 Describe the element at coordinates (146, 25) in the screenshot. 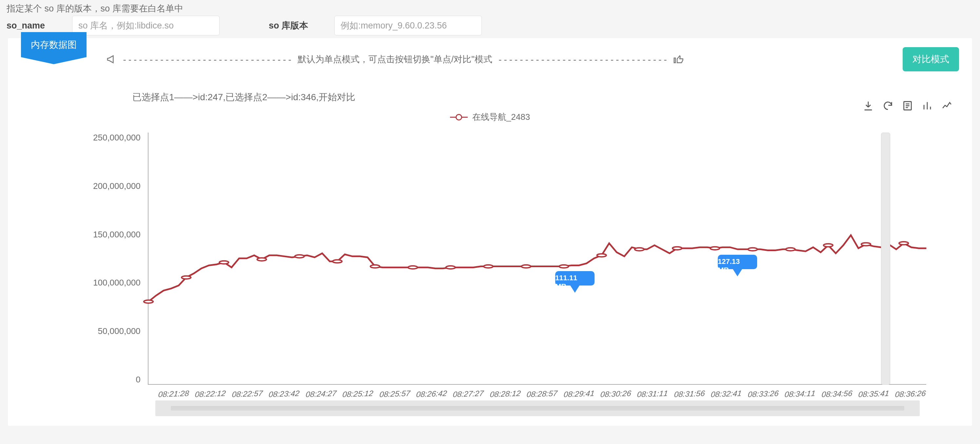

I see `so-name-input` at that location.